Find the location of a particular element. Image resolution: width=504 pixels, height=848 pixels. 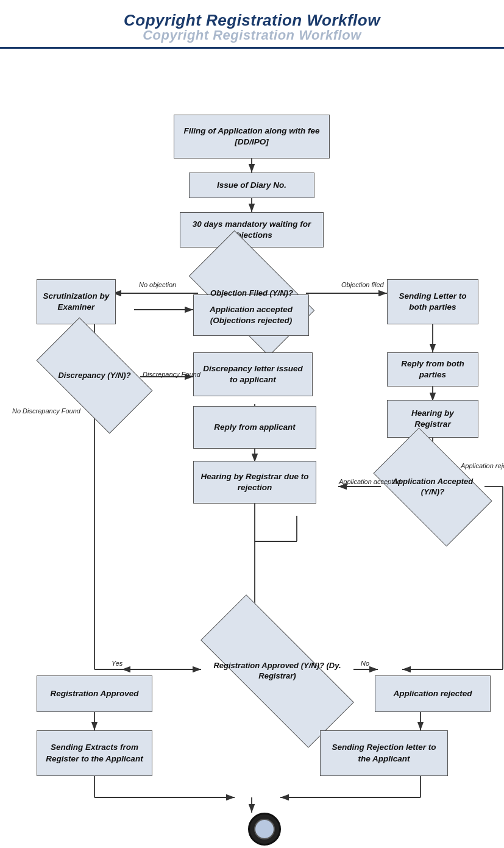

label-app-rejected: Application rejected is located at coordinates (483, 466).